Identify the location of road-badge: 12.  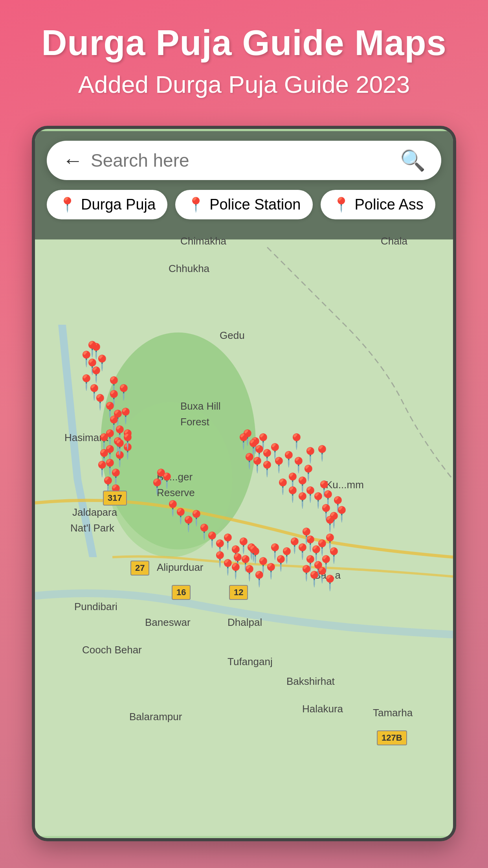
(238, 592).